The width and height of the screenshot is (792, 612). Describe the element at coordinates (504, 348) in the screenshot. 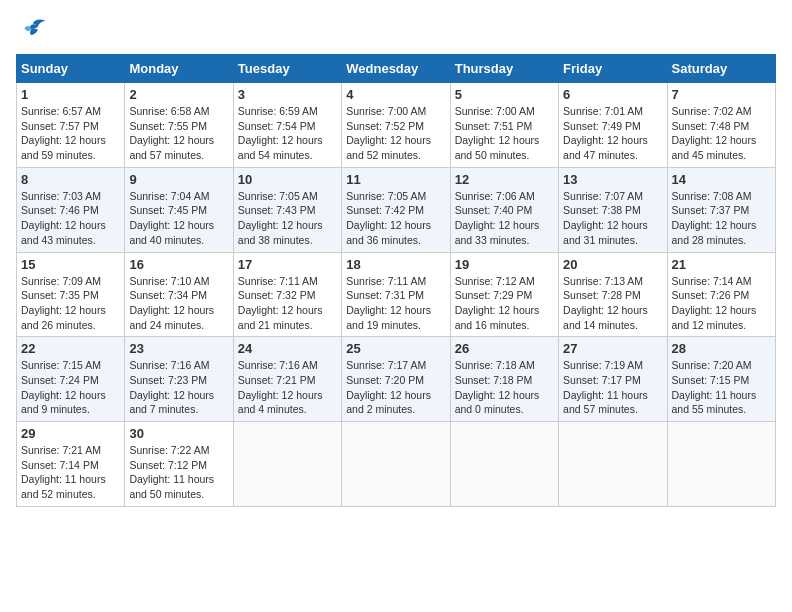

I see `day-number: 26` at that location.